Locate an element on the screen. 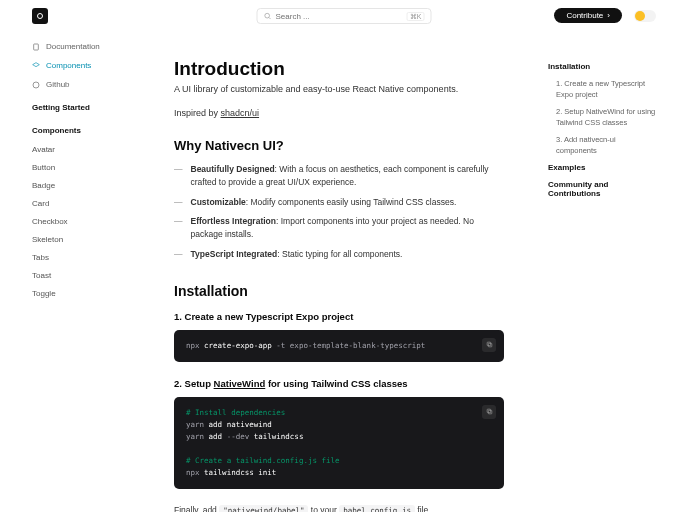 The width and height of the screenshot is (688, 512). sun-icon is located at coordinates (640, 16).